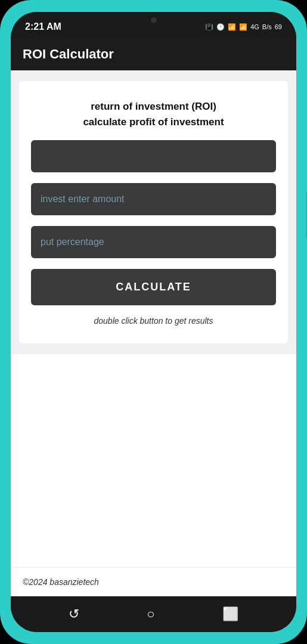  I want to click on app-title: ROI Calculator, so click(68, 54).